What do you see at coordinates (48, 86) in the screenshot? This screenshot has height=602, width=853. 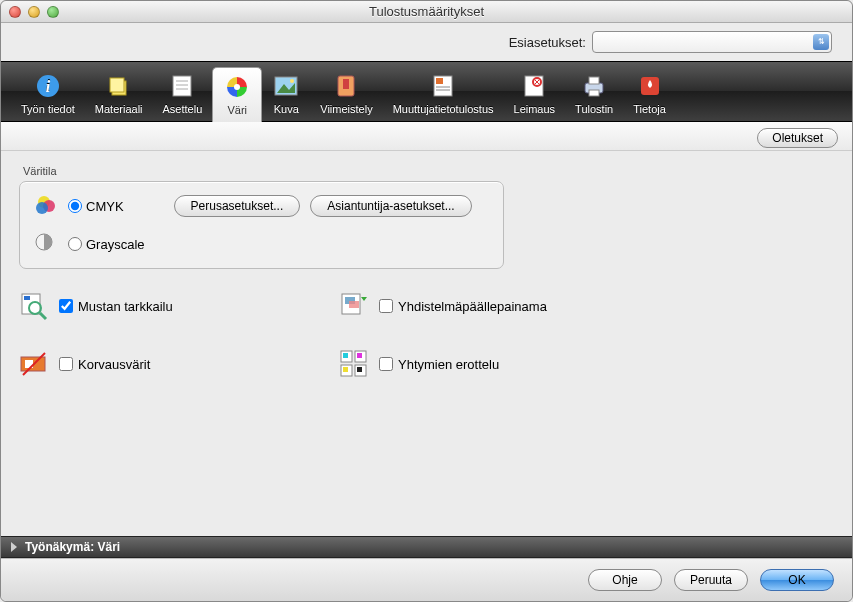 I see `svg-text: i` at bounding box center [48, 86].